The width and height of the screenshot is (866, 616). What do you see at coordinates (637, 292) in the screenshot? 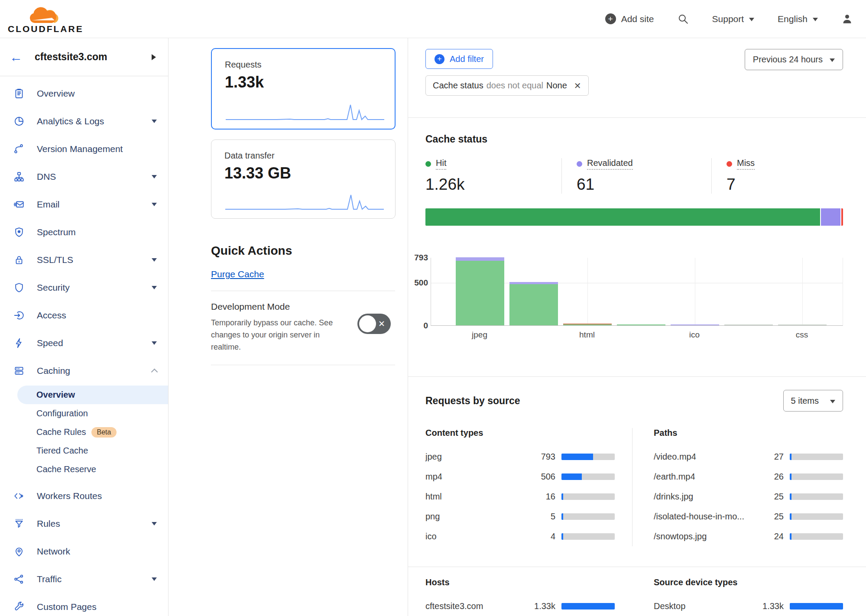
I see `chart-plot-area` at bounding box center [637, 292].